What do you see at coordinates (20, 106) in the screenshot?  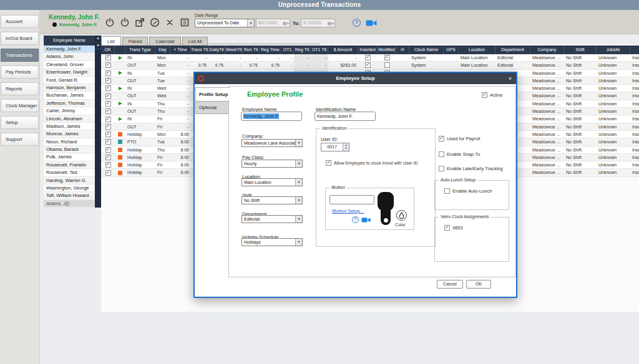 I see `sidebar-item-clock-manager: Clock Manager` at bounding box center [20, 106].